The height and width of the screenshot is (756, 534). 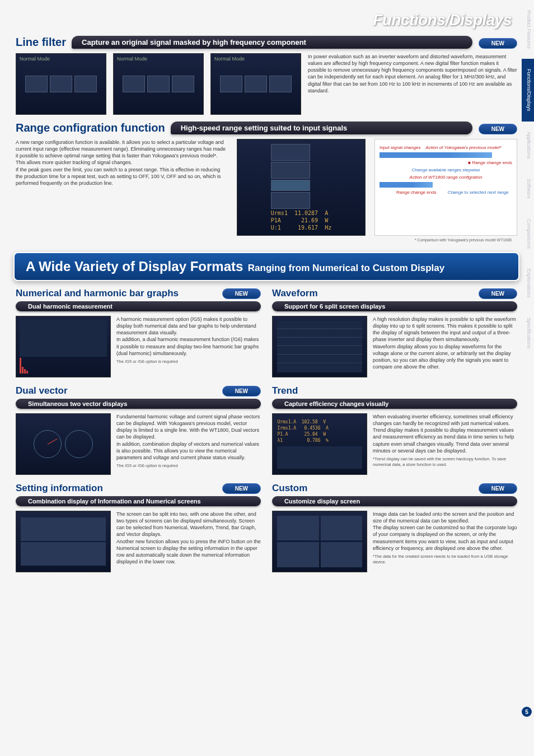 I want to click on feat-dualvector-body: Fundamental harmonic voltage and current…, so click(x=189, y=444).